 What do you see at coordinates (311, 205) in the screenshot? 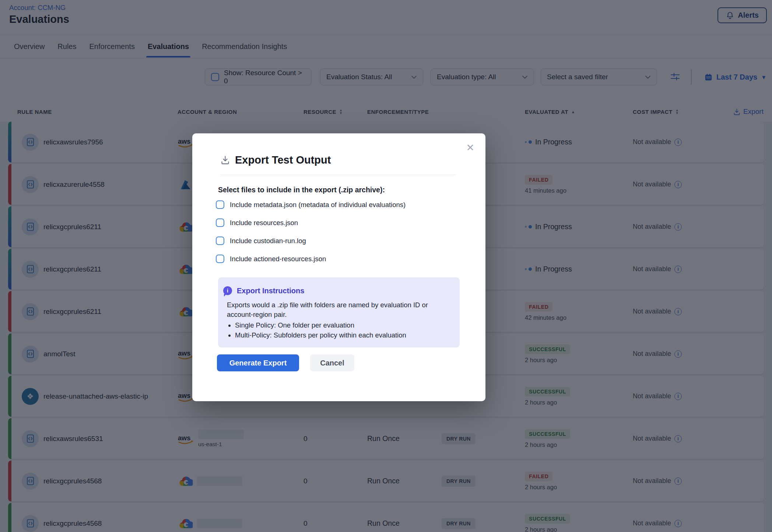
I see `checkbox-metadata-json: Include metadata.json (metadata of indiv…` at bounding box center [311, 205].